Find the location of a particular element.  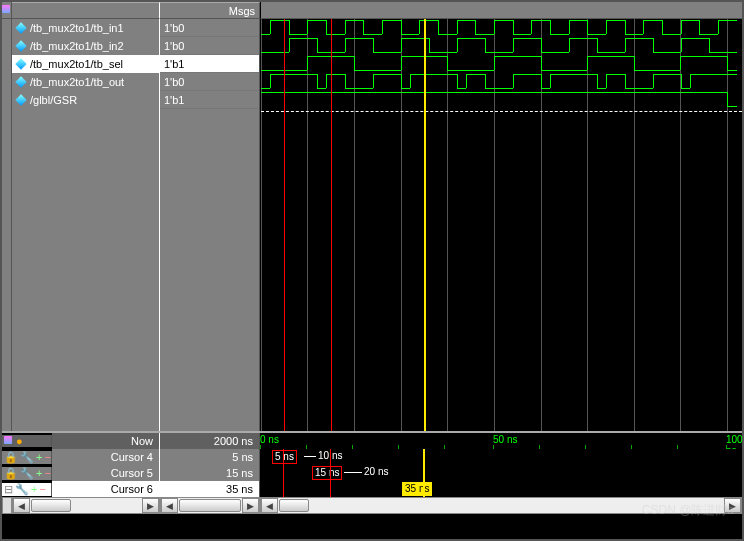

signal-name-row: /glbl/GSR is located at coordinates (86, 100).